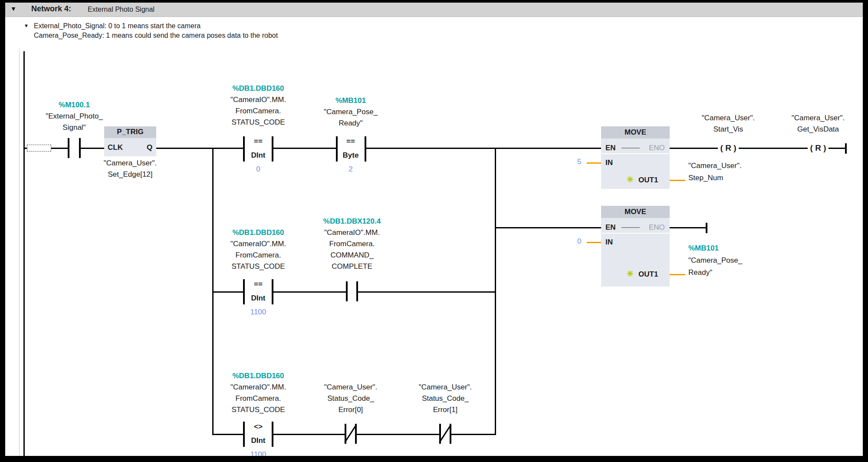  I want to click on branch3-cmp-address: %DB1.DBD160, so click(258, 376).